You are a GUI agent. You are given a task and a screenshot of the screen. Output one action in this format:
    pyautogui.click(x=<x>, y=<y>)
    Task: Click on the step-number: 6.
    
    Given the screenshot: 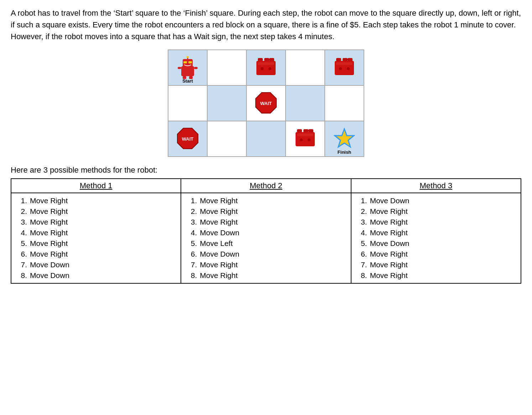 What is the action you would take?
    pyautogui.click(x=362, y=254)
    